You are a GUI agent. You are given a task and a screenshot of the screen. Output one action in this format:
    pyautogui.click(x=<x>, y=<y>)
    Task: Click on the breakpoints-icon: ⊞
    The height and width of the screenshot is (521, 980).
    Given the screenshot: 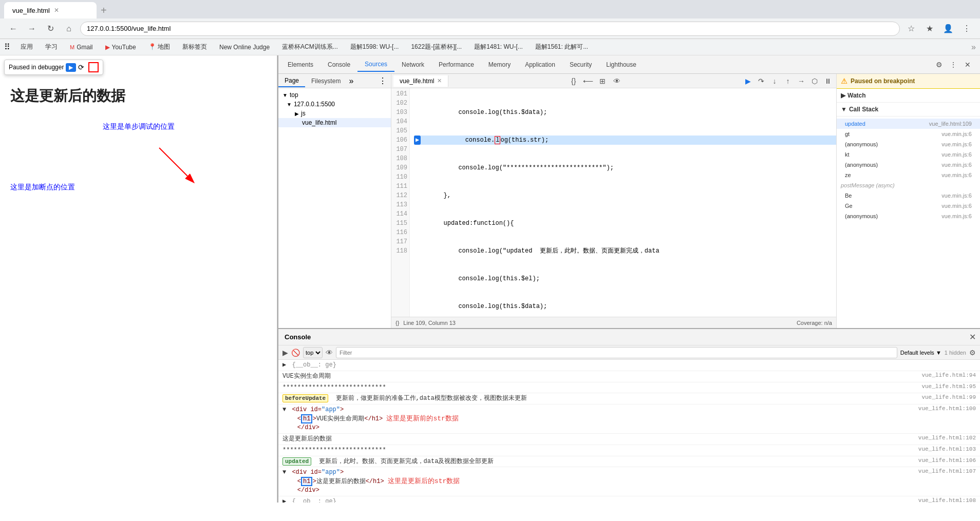 What is the action you would take?
    pyautogui.click(x=602, y=81)
    